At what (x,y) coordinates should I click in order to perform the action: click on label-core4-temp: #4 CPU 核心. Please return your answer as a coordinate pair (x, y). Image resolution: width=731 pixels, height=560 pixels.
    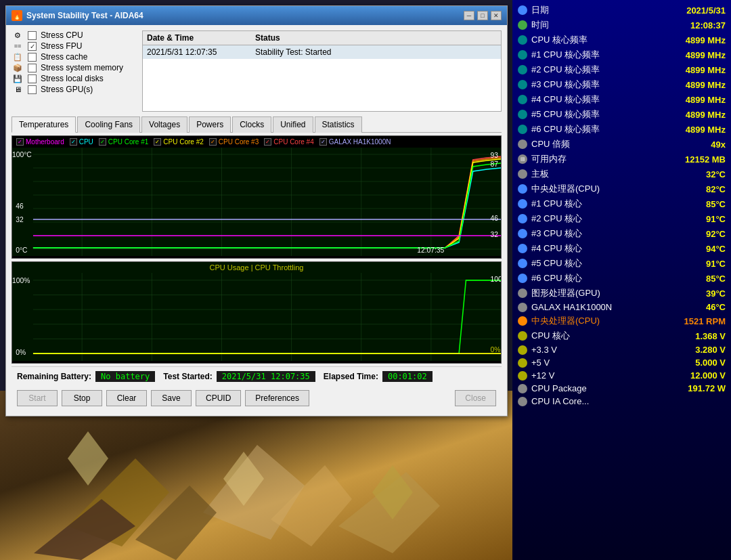
    Looking at the image, I should click on (556, 249).